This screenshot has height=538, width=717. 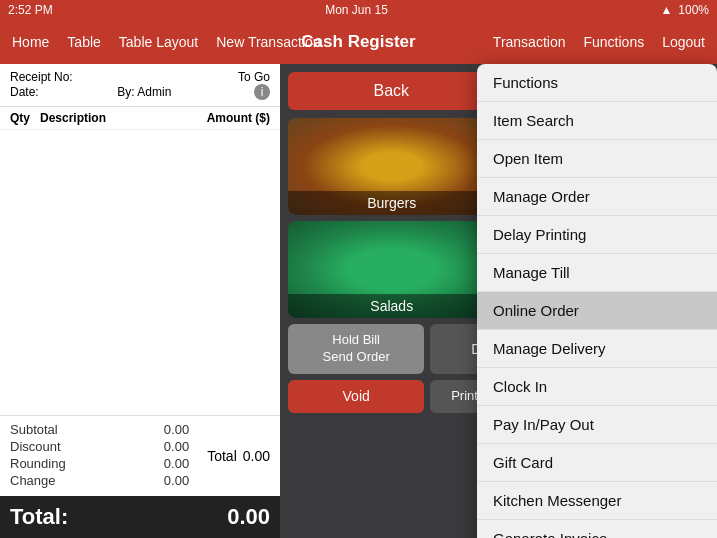 I want to click on battery-icon: 100%, so click(x=694, y=10).